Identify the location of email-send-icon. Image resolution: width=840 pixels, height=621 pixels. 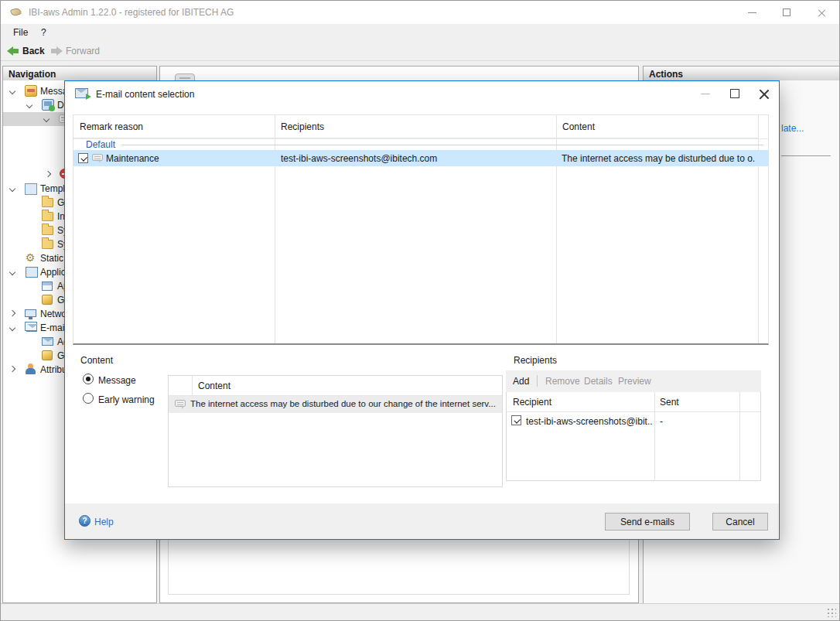
(82, 93).